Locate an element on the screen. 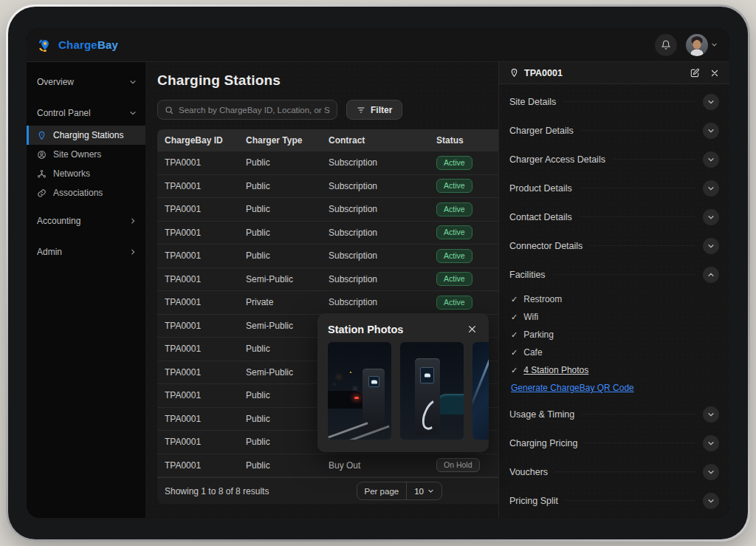  user-menu is located at coordinates (701, 45).